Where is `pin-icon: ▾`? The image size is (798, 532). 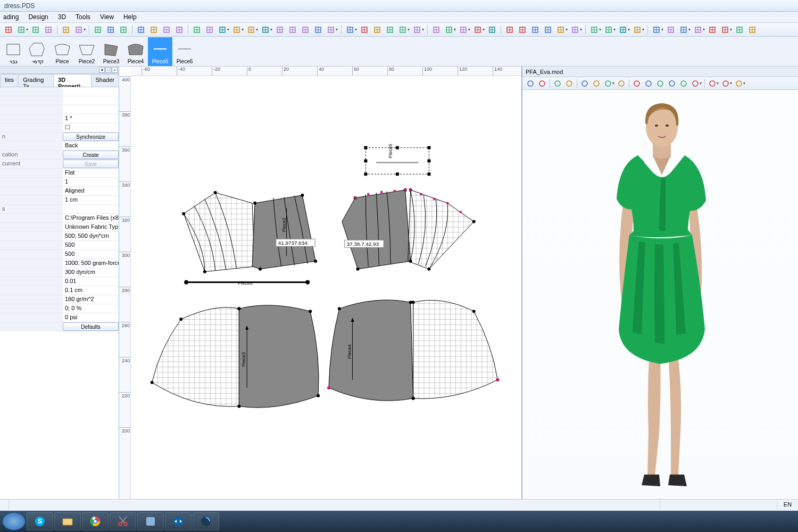 pin-icon: ▾ is located at coordinates (102, 70).